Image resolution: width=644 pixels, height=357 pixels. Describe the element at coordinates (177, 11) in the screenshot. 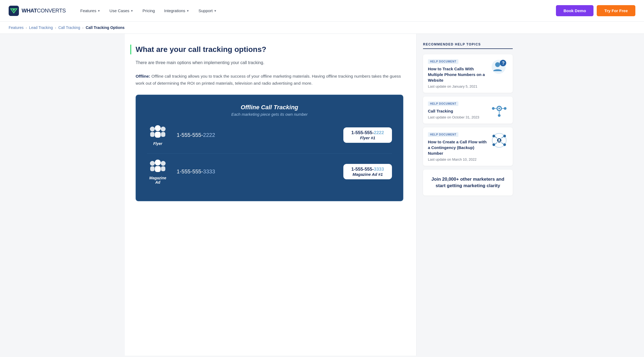

I see `nav-integrations: Integrations ▼` at that location.